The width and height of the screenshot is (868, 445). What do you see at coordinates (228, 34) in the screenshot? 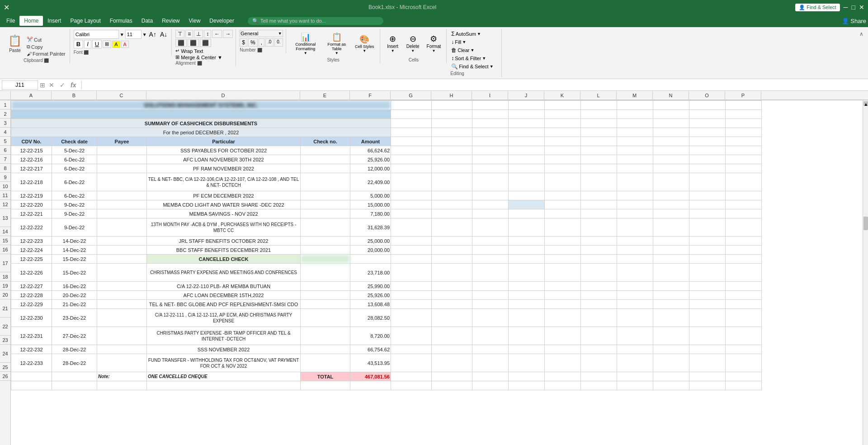
I see `indent-increase-button: →` at bounding box center [228, 34].